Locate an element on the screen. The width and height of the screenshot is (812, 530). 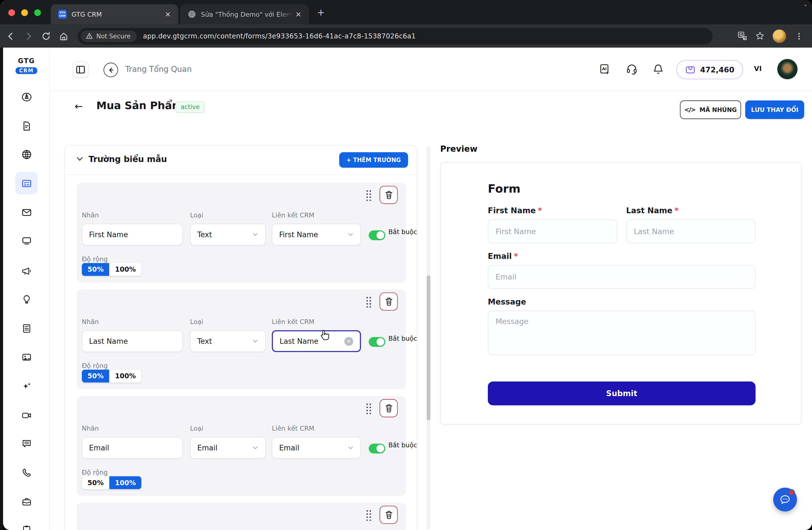
sidebar-item-forms is located at coordinates (27, 183).